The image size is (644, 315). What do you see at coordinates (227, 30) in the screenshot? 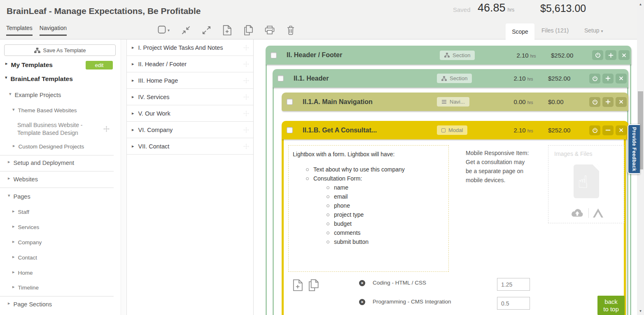
I see `add-item-icon` at bounding box center [227, 30].